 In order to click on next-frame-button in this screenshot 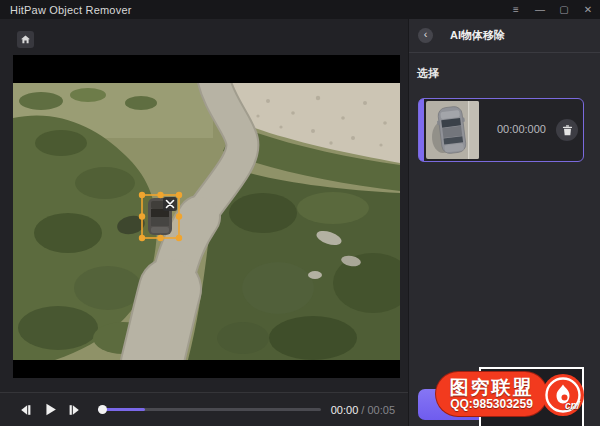, I will do `click(75, 410)`.